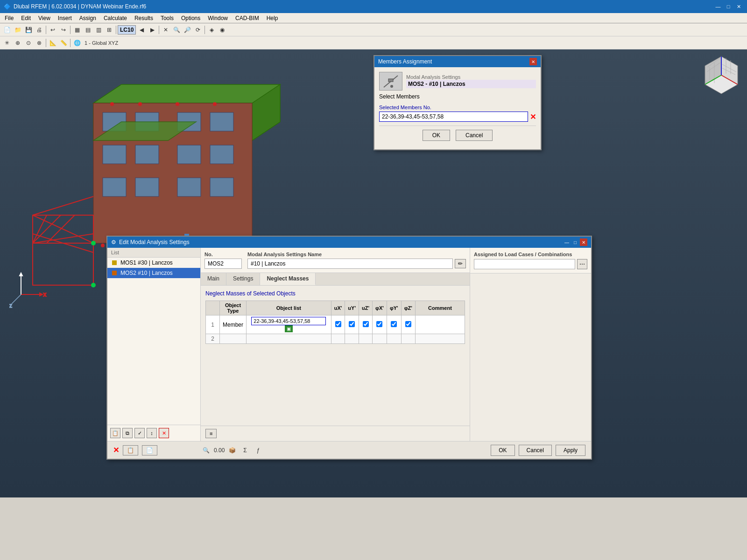 This screenshot has width=747, height=560. What do you see at coordinates (380, 308) in the screenshot?
I see `col-phix: φX'` at bounding box center [380, 308].